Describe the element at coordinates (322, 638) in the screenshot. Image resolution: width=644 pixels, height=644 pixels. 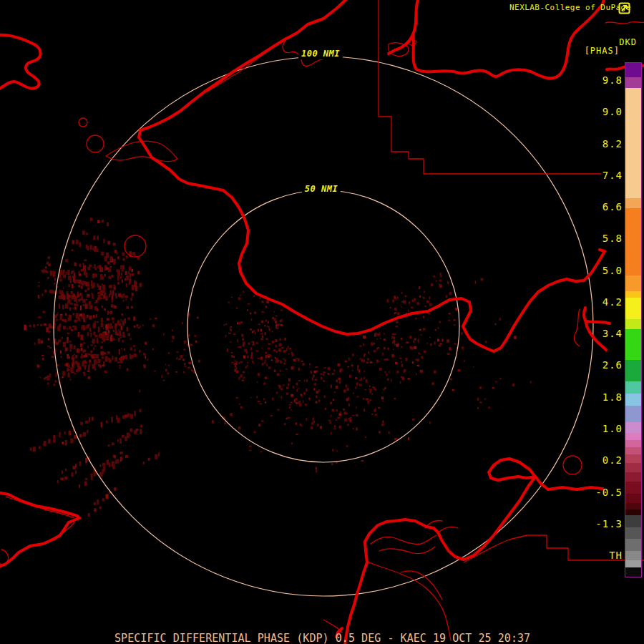
I see `product-caption: SPECIFIC DIFFERENTIAL PHASE (KDP) 0.5 DE…` at that location.